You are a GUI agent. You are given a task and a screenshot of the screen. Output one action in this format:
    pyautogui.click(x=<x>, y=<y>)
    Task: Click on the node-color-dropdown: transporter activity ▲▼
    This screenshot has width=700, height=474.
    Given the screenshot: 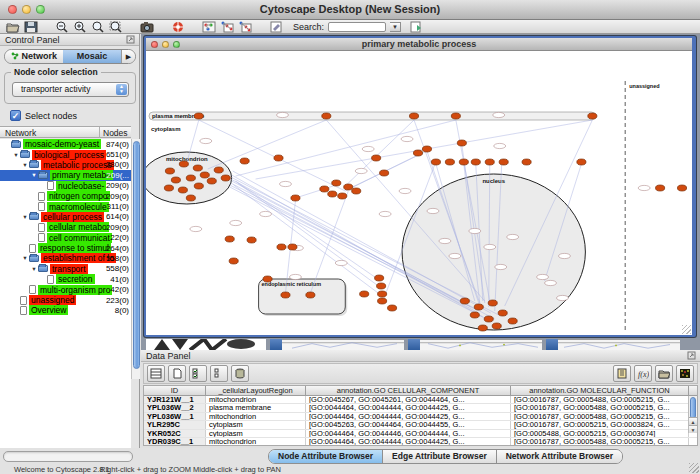 What is the action you would take?
    pyautogui.click(x=70, y=90)
    